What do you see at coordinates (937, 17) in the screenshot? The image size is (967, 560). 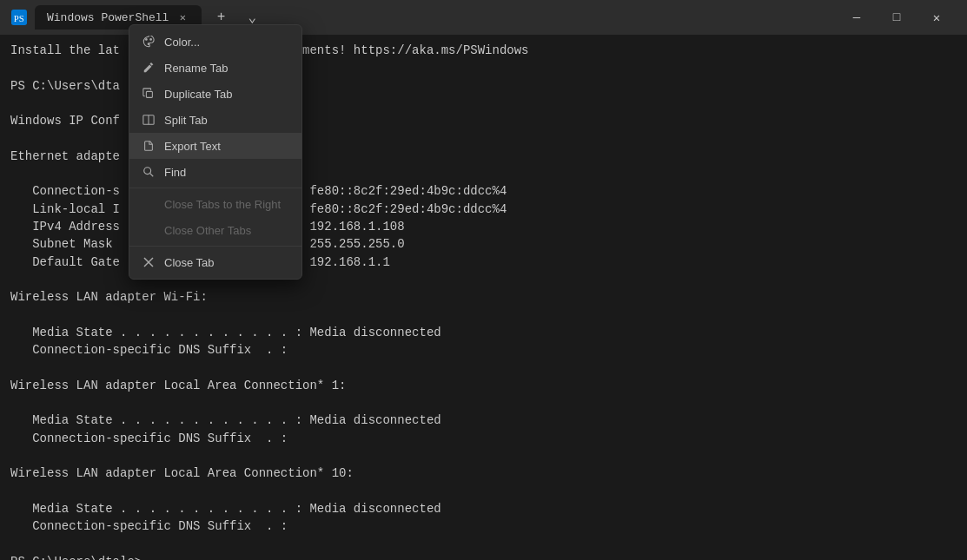 I see `close-button: ✕` at bounding box center [937, 17].